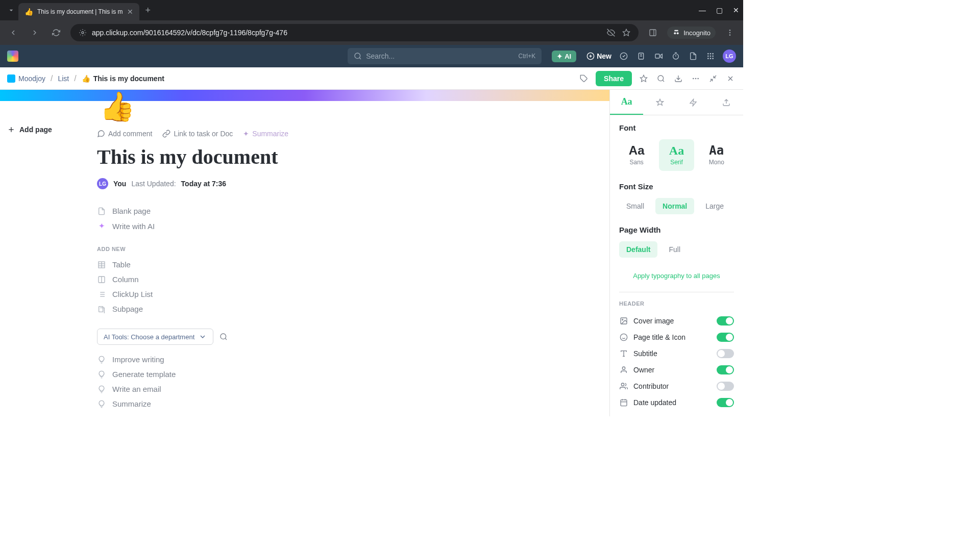  Describe the element at coordinates (717, 155) in the screenshot. I see `font-option-mono: AaMono` at that location.